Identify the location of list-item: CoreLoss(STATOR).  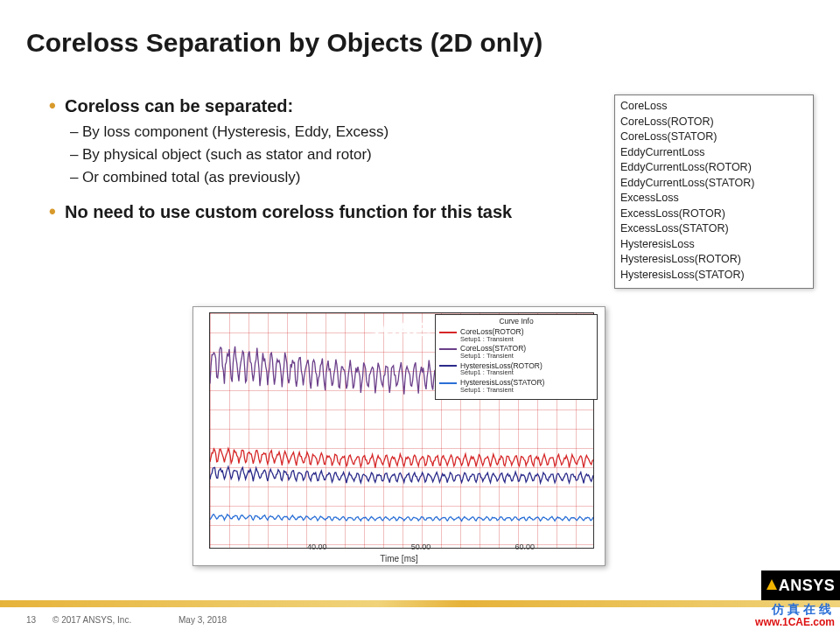
(714, 137).